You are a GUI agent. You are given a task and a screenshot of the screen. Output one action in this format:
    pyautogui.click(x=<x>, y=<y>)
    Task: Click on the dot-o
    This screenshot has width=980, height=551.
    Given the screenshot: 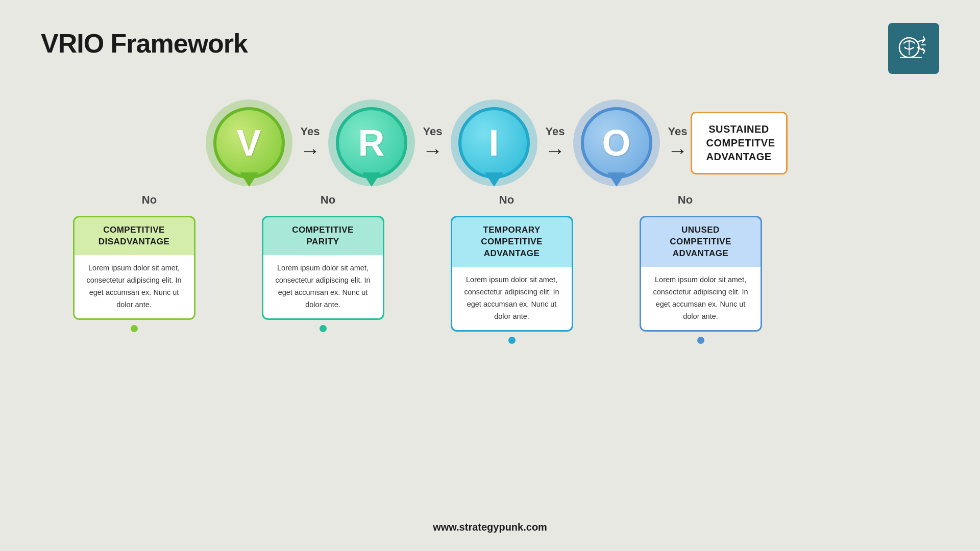 What is the action you would take?
    pyautogui.click(x=701, y=340)
    